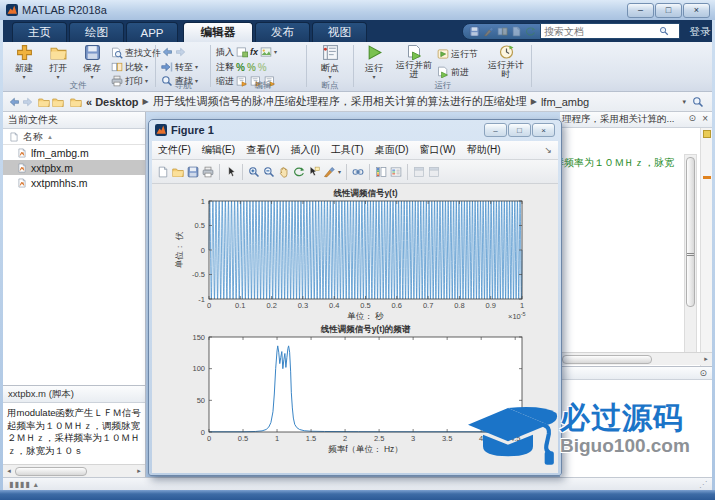  Describe the element at coordinates (690, 254) in the screenshot. I see `editor-vscrollbar` at that location.